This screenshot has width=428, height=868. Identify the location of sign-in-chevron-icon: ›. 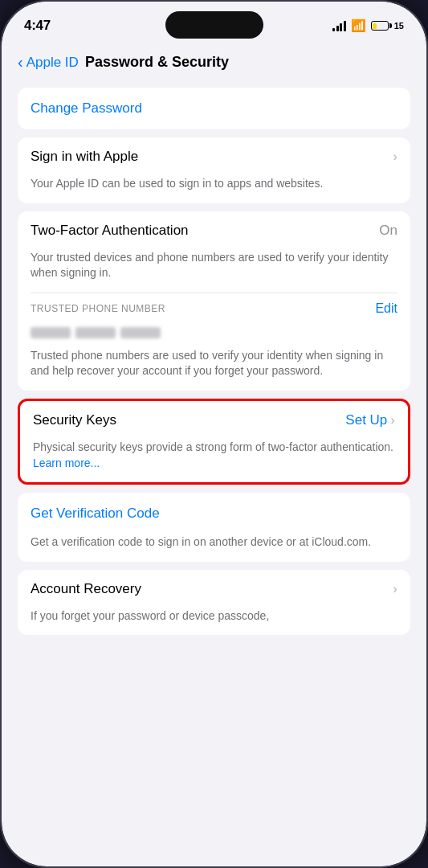
(395, 157).